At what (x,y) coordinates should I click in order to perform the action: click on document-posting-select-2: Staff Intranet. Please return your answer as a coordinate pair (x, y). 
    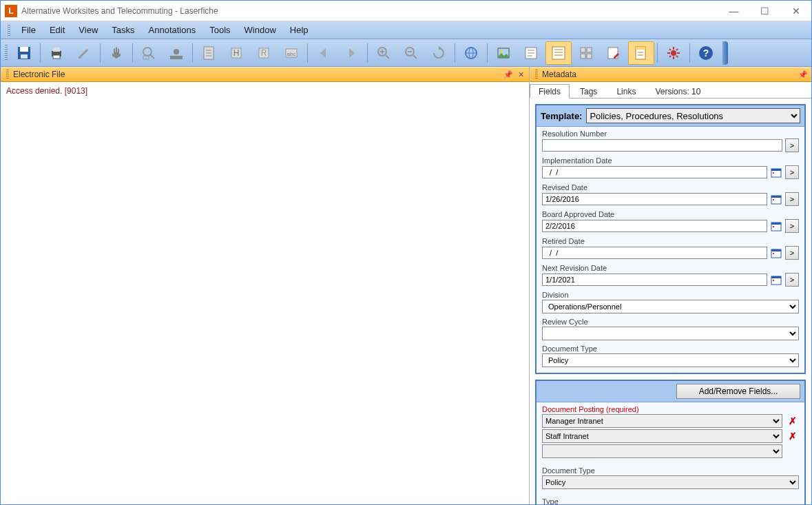
    Looking at the image, I should click on (663, 436).